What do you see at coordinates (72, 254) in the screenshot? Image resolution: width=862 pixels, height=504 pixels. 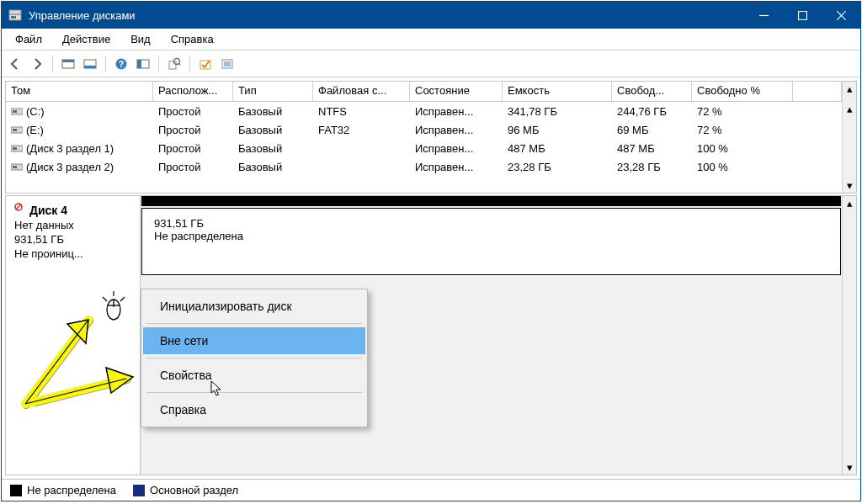 I see `disk-status: Не проиниц...` at bounding box center [72, 254].